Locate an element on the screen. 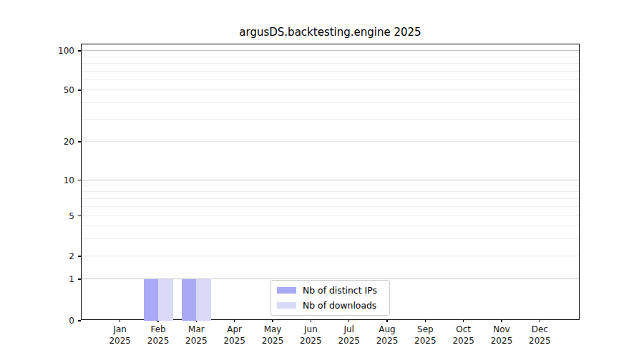  x-tick-label: Jun2025 is located at coordinates (311, 335).